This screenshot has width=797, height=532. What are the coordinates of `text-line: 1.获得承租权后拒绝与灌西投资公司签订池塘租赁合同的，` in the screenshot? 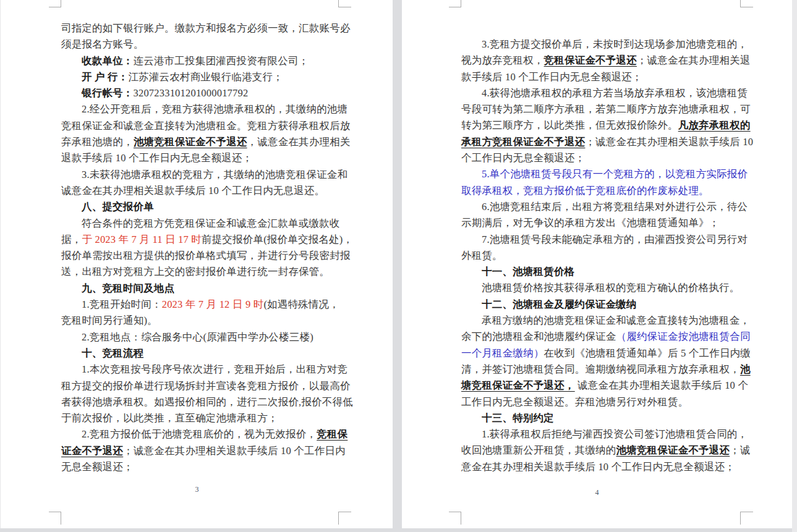 It's located at (601, 434).